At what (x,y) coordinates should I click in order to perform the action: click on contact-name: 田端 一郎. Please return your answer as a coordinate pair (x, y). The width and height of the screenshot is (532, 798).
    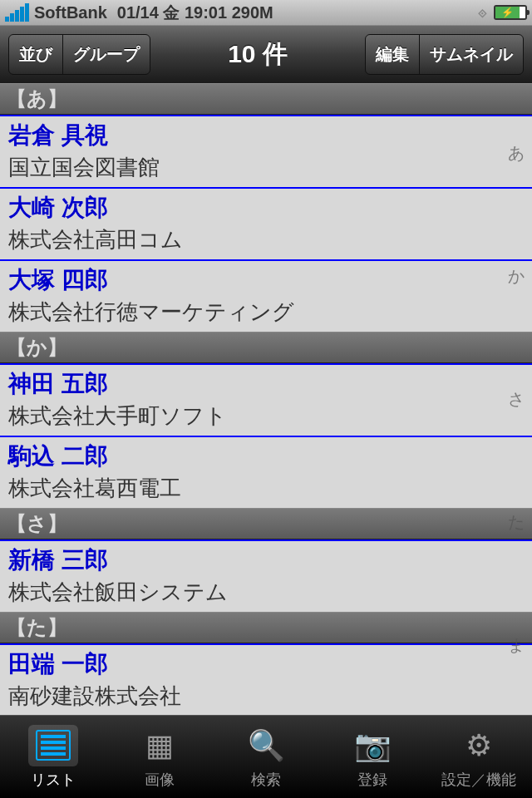
    Looking at the image, I should click on (266, 664).